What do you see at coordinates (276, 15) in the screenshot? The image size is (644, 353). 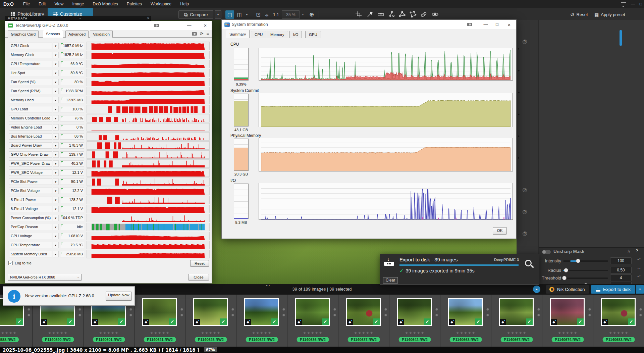 I see `zoom-1to1-button: 1:1` at bounding box center [276, 15].